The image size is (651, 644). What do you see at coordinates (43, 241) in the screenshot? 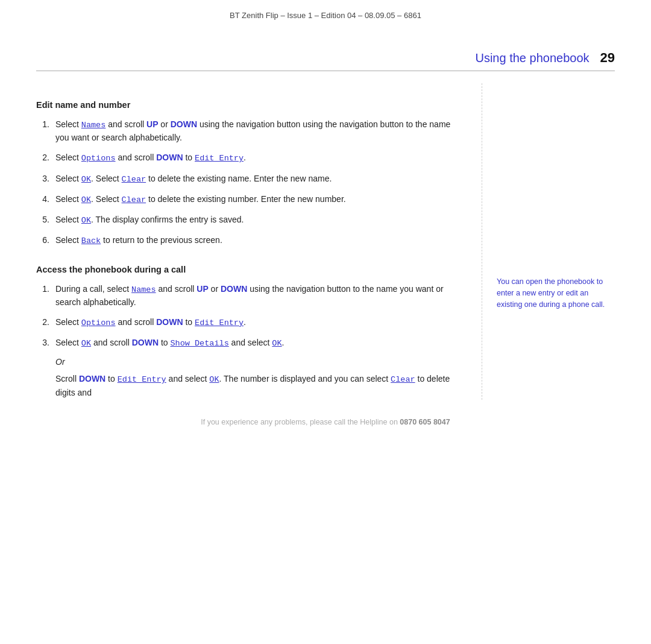
I see `step-num: 6.` at bounding box center [43, 241].